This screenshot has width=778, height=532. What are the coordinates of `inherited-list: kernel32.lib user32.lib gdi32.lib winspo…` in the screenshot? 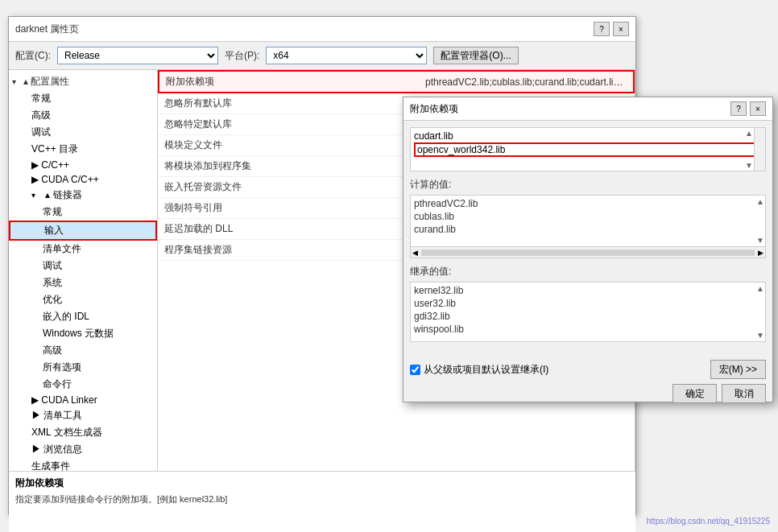 It's located at (588, 312).